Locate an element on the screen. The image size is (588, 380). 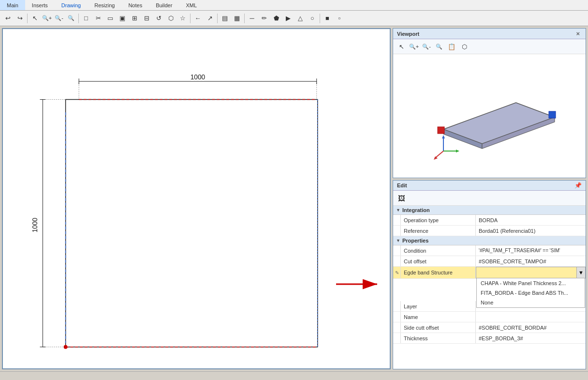
cut-offset-edit-icon is located at coordinates (397, 261).